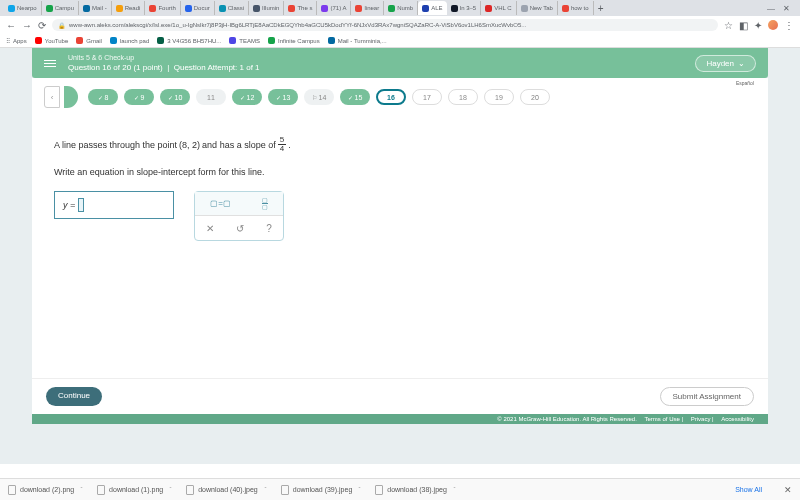  I want to click on bookmark-item: YouTube, so click(52, 40).